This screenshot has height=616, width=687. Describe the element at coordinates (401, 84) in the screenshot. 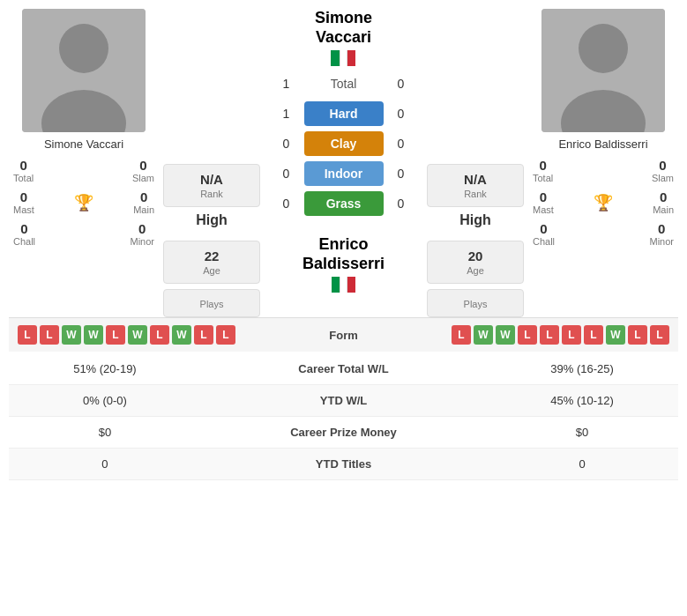

I see `total-right: 0` at that location.